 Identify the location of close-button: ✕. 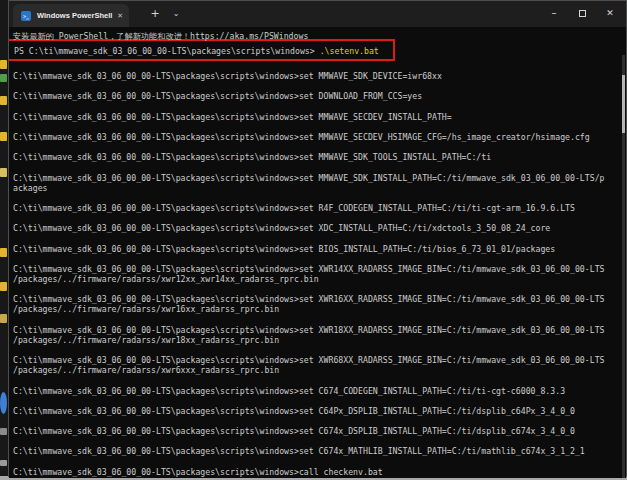
(610, 14).